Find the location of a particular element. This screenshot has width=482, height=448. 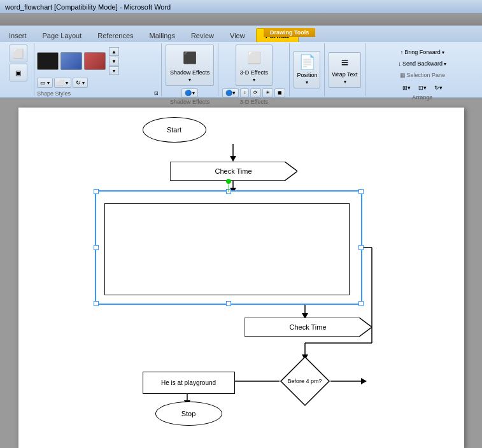

threed-label: 3-D Effects is located at coordinates (254, 73).